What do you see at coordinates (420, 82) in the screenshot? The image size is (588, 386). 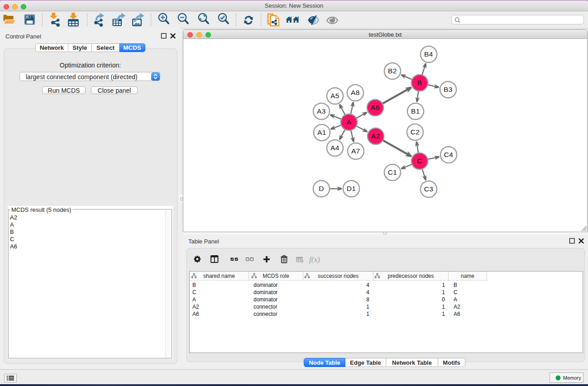 I see `svg-text: B` at bounding box center [420, 82].